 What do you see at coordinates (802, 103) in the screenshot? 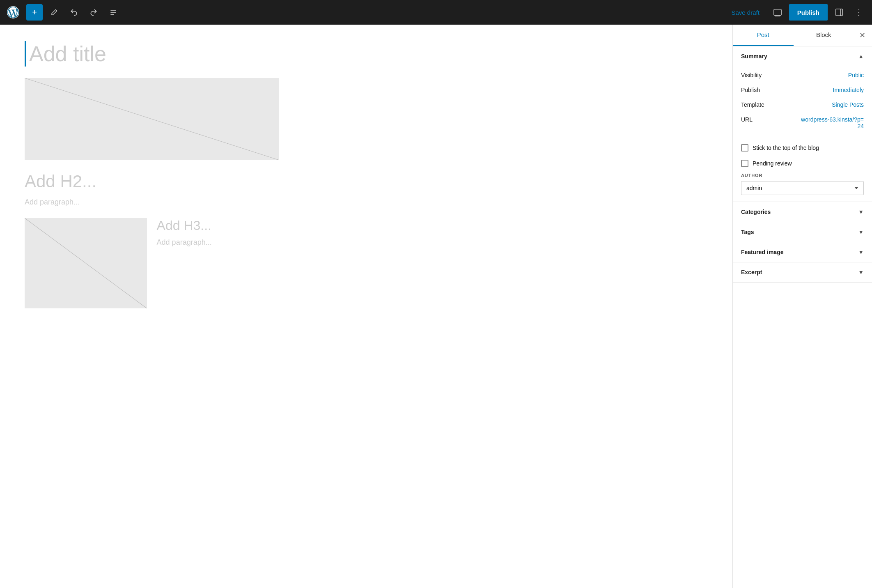
I see `summary-content: Visibility Public Publish Immediately Te…` at bounding box center [802, 103].